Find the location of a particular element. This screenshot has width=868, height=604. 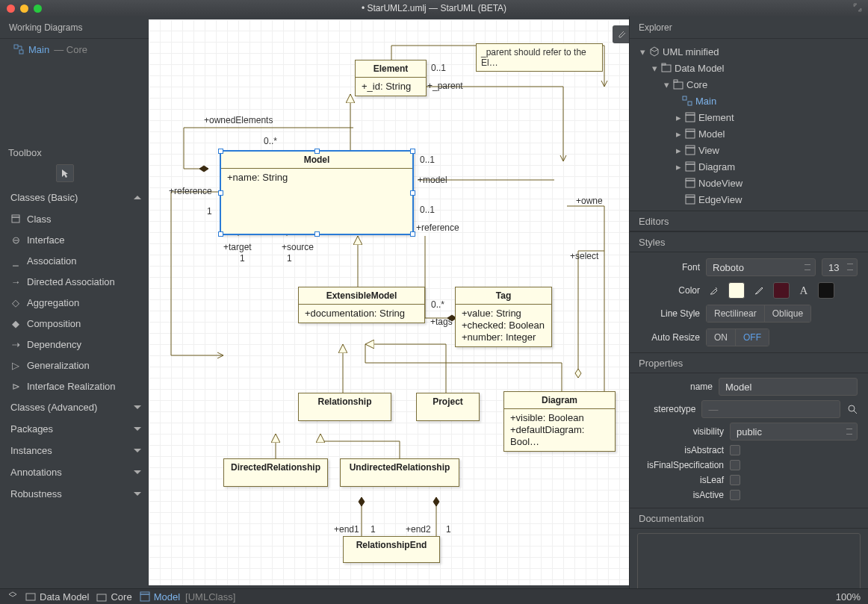

uml-class-extensiblemodel: ExtensibleModel +documentation: String is located at coordinates (362, 305).